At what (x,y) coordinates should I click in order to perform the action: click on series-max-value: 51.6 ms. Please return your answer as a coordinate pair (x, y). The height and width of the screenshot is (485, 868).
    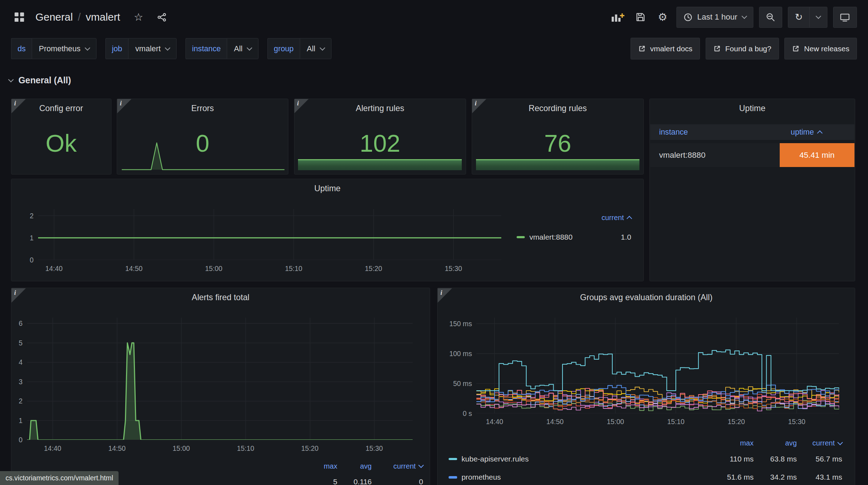
    Looking at the image, I should click on (741, 477).